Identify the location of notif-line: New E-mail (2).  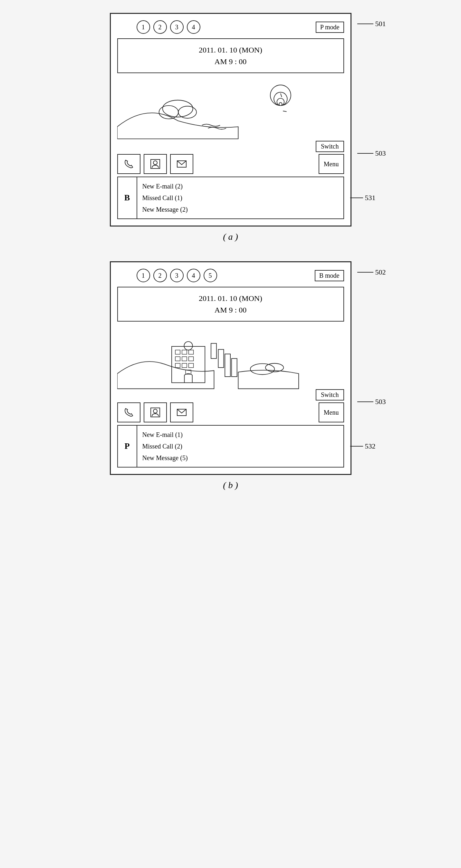
(165, 186).